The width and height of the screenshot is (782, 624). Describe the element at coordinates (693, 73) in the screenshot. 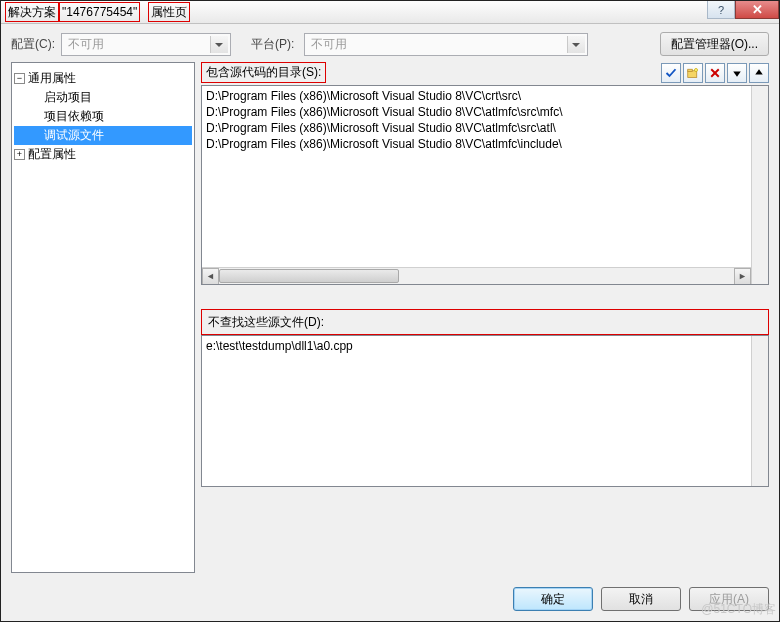

I see `new-folder-button` at that location.